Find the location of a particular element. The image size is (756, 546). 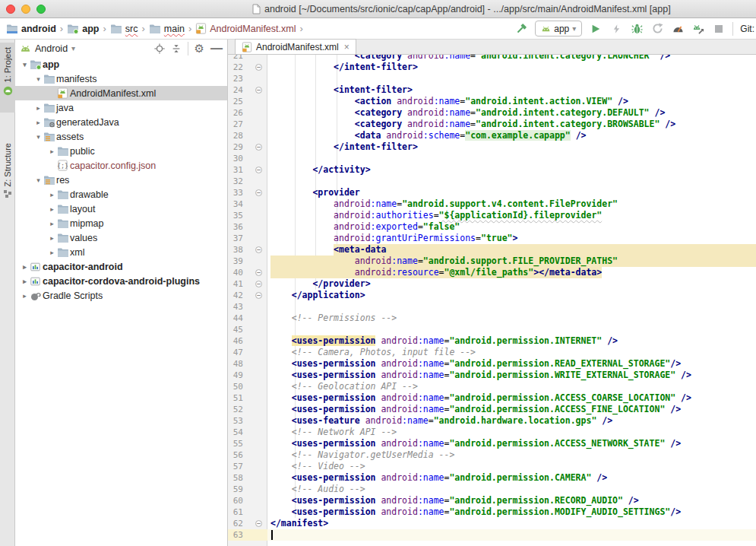

git-widget: Git: is located at coordinates (748, 29).